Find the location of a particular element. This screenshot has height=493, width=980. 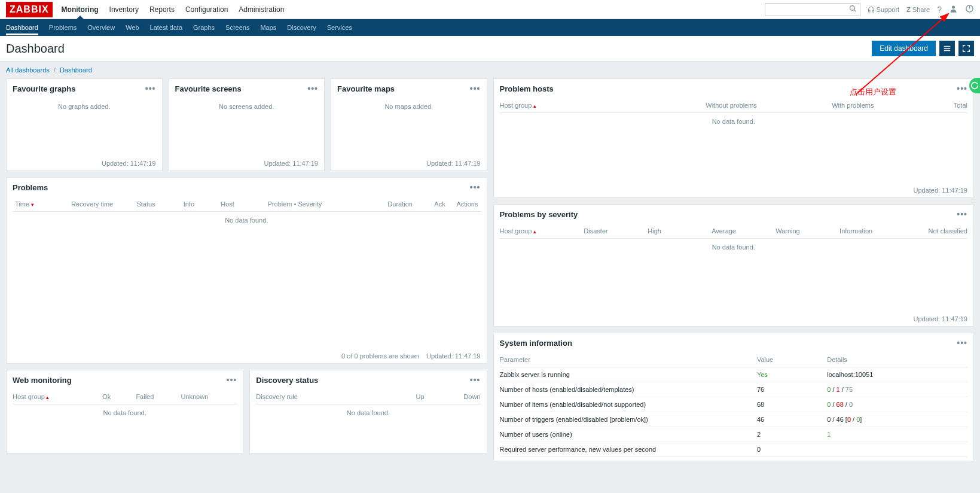

sub-nav-graphs: Graphs is located at coordinates (204, 28).